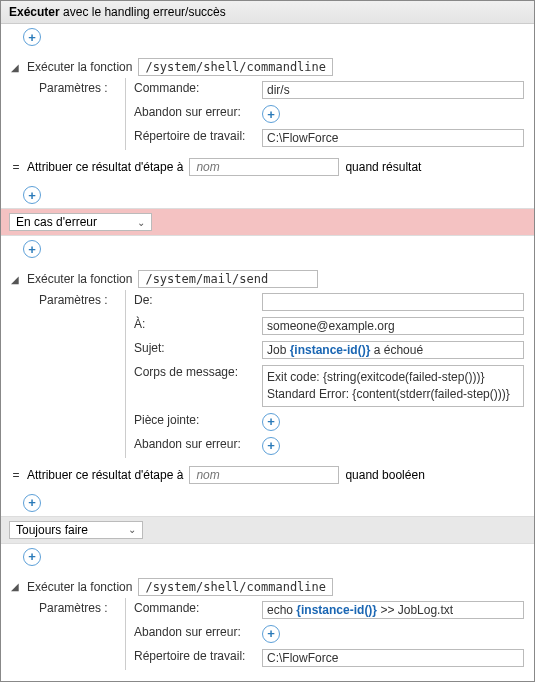 This screenshot has width=535, height=682. Describe the element at coordinates (268, 195) in the screenshot. I see `add-step-row-after-1: +` at that location.